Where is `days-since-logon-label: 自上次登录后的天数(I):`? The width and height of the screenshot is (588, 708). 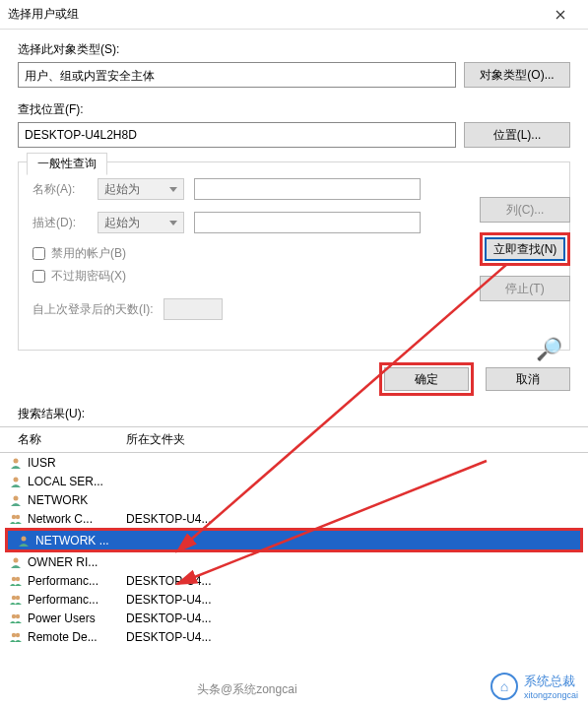
days-since-logon-label: 自上次登录后的天数(I): is located at coordinates (93, 309).